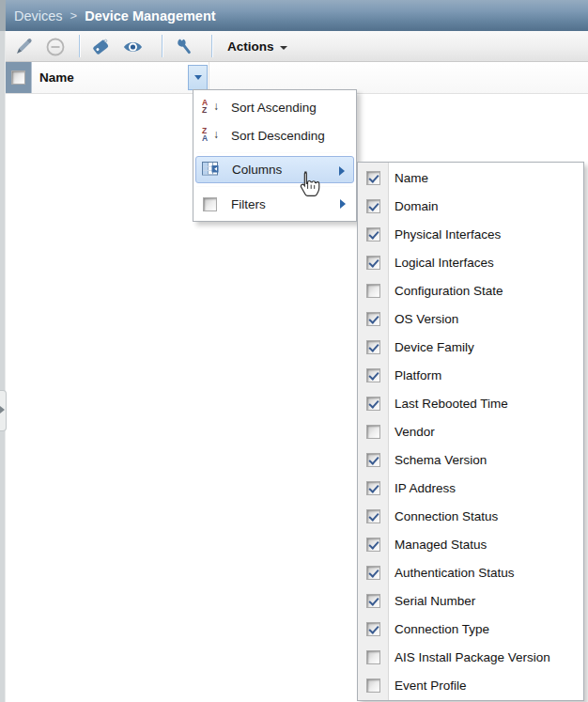 This screenshot has height=702, width=588. Describe the element at coordinates (471, 375) in the screenshot. I see `column-toggle-platform: Platform` at that location.